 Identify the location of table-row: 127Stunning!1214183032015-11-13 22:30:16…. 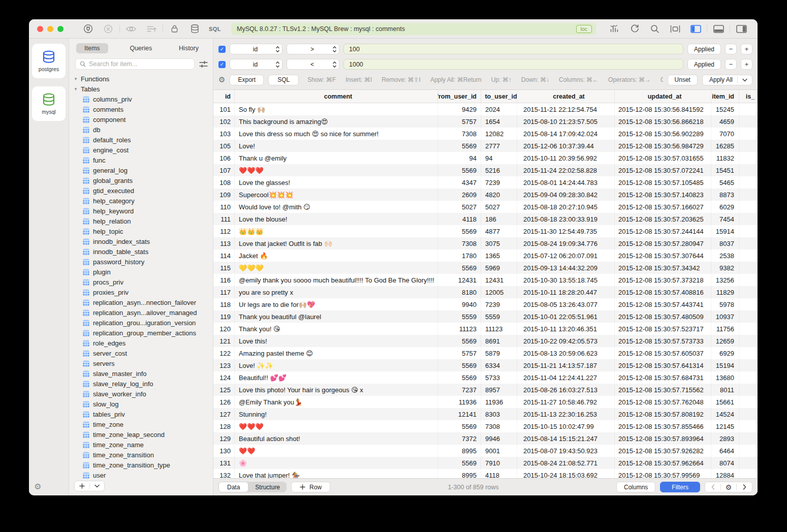
(486, 414).